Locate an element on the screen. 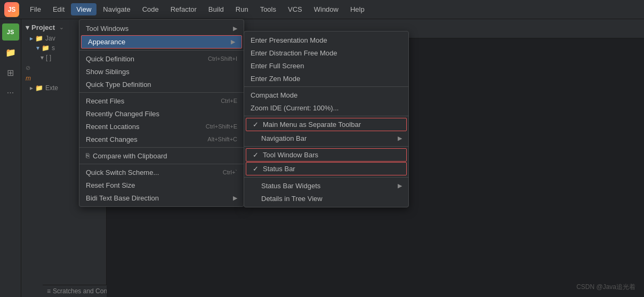 Image resolution: width=644 pixels, height=297 pixels. dd-recent-files: Recent Files Ctrl+E is located at coordinates (162, 101).